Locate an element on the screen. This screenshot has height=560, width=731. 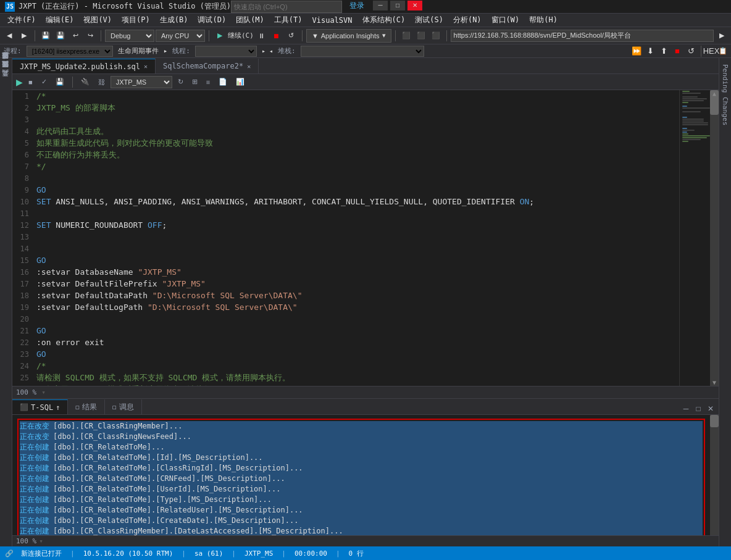
title-text: JXPT (正在运行) - Microsoft Visual Studio (管… is located at coordinates (125, 6).